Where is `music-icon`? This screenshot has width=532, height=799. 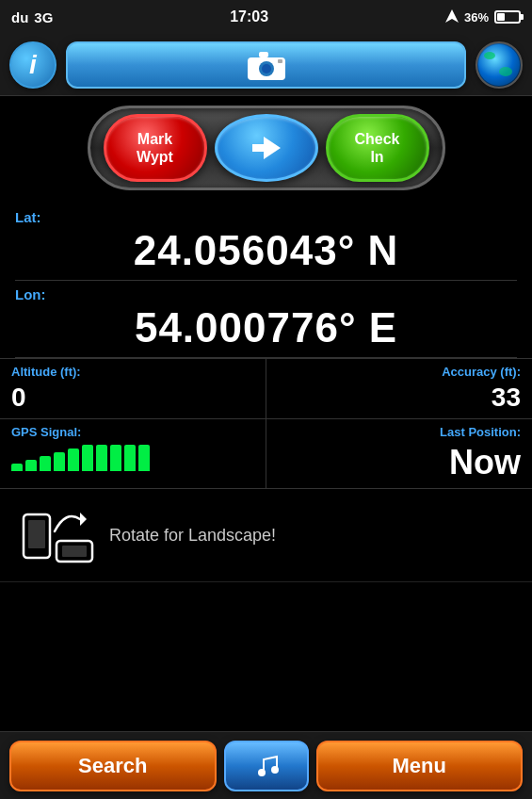
music-icon is located at coordinates (266, 766).